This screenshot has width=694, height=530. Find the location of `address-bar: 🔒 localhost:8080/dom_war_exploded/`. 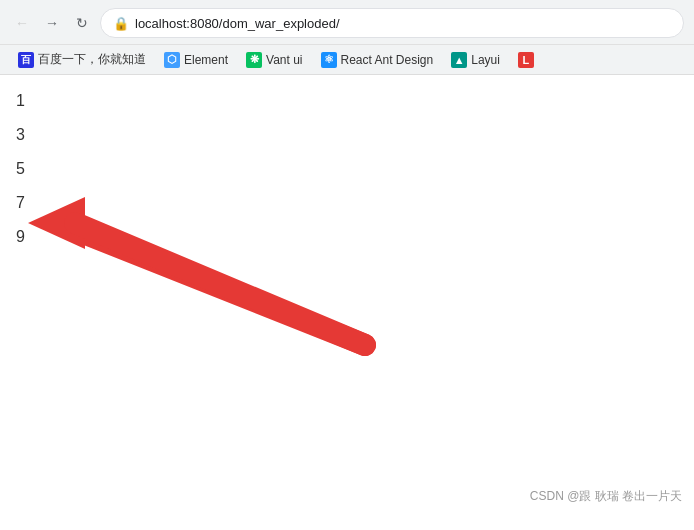

address-bar: 🔒 localhost:8080/dom_war_exploded/ is located at coordinates (392, 23).